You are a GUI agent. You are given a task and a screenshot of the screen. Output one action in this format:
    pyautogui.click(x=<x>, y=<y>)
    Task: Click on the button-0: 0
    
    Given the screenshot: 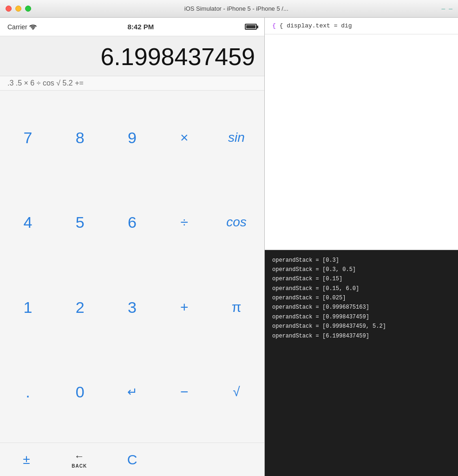 What is the action you would take?
    pyautogui.click(x=80, y=392)
    